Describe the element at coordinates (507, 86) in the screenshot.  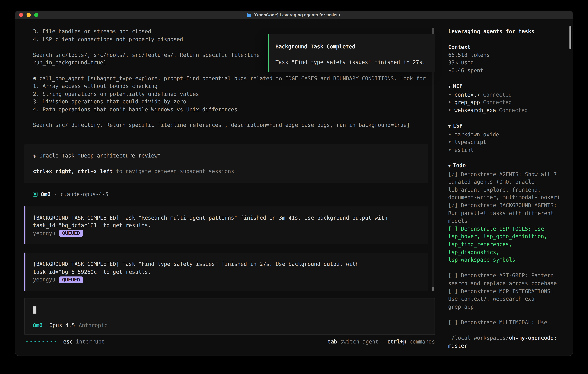
I see `mcp-section-heading: ▼MCP` at that location.